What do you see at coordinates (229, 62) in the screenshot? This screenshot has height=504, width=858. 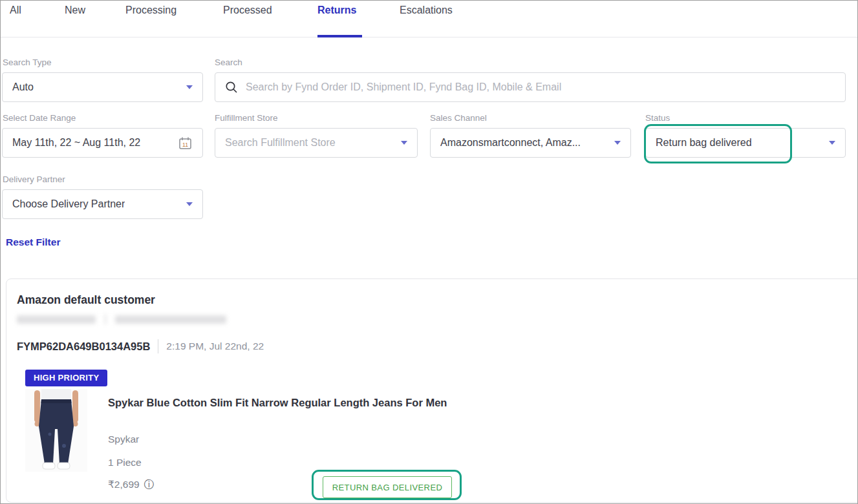 I see `search-label: Search` at bounding box center [229, 62].